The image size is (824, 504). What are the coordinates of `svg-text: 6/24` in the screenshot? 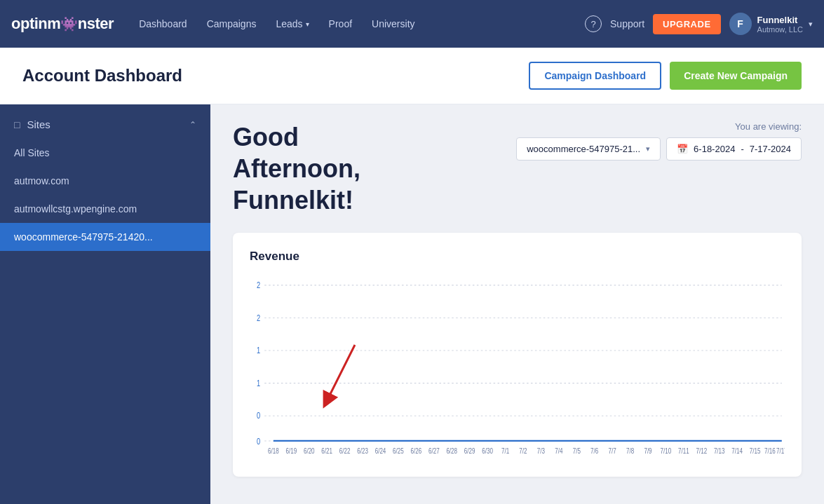 It's located at (381, 451).